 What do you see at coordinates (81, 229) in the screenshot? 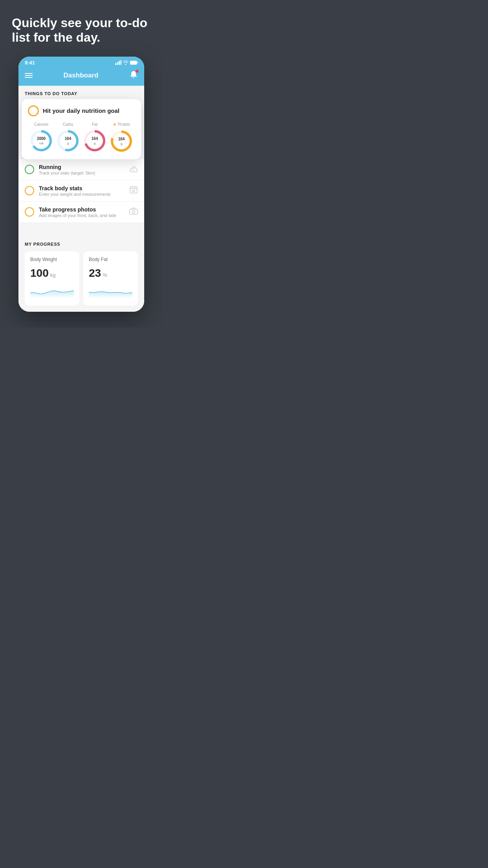
I see `spacer` at bounding box center [81, 229].